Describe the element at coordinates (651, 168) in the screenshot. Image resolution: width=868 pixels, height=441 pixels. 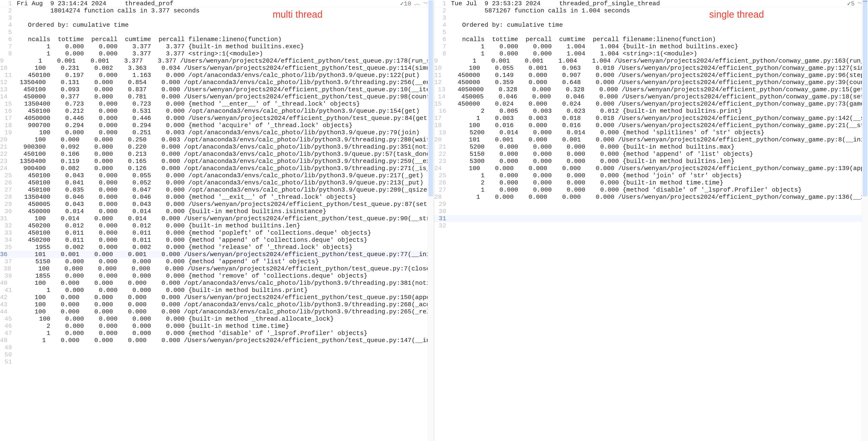
I see `code-line: 24 100 0.000 0.000 0.000 0.000 /Users/we…` at that location.